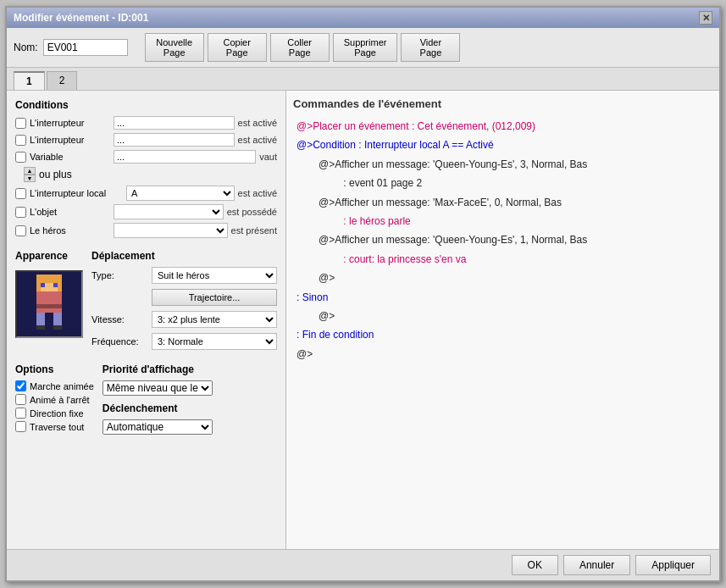  What do you see at coordinates (20, 212) in the screenshot?
I see `cond-objet-checkbox` at bounding box center [20, 212].